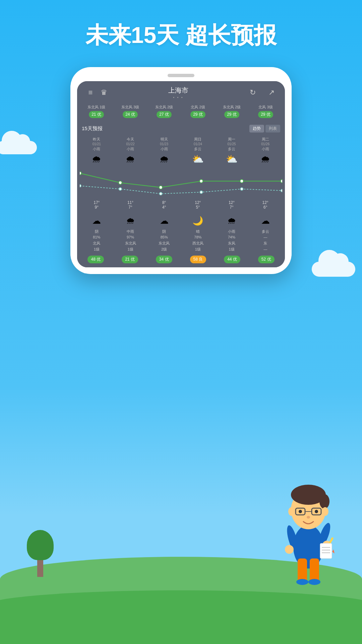 This screenshot has height=644, width=362. What do you see at coordinates (97, 115) in the screenshot?
I see `aqi-badge: 21 优` at bounding box center [97, 115].